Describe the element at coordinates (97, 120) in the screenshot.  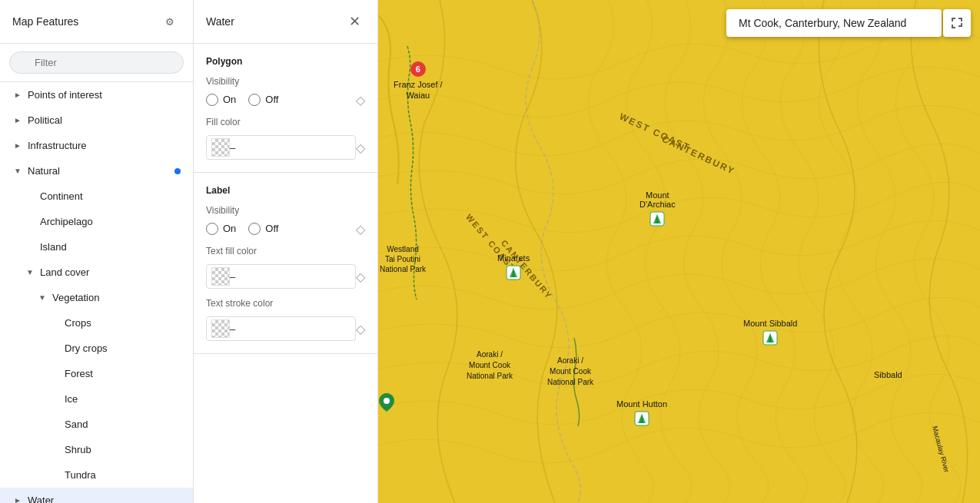
I see `sidebar-item-political: ►Political` at that location.